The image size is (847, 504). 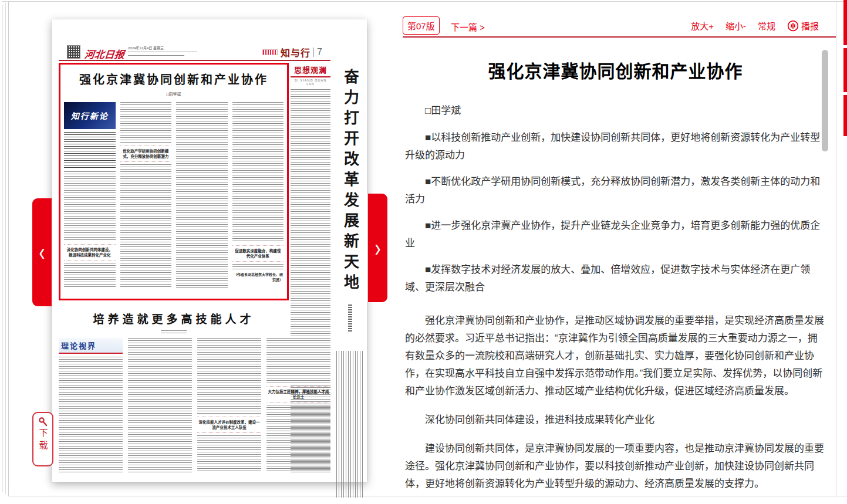 What do you see at coordinates (615, 356) in the screenshot?
I see `article-paragraph: 强化京津冀协同创新和产业协作，是推动区域协调发展的重要举措，是实现经济高质量发展…` at bounding box center [615, 356].